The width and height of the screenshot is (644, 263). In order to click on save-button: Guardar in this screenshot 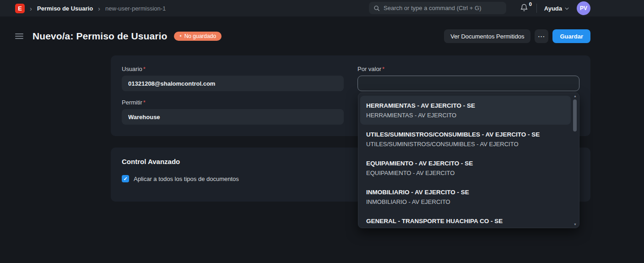, I will do `click(571, 36)`.